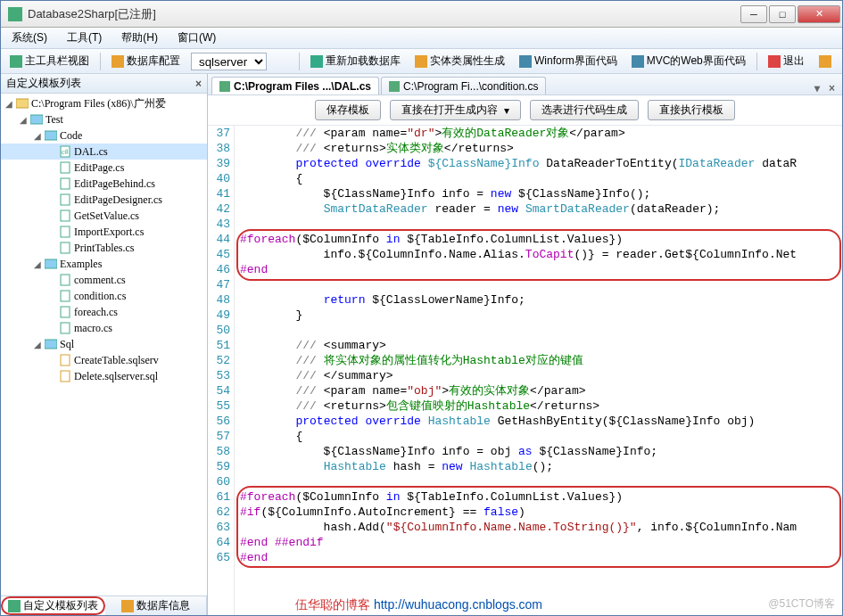 Image resolution: width=843 pixels, height=616 pixels. What do you see at coordinates (103, 184) in the screenshot?
I see `tree-item: EditPageBehind.cs` at bounding box center [103, 184].